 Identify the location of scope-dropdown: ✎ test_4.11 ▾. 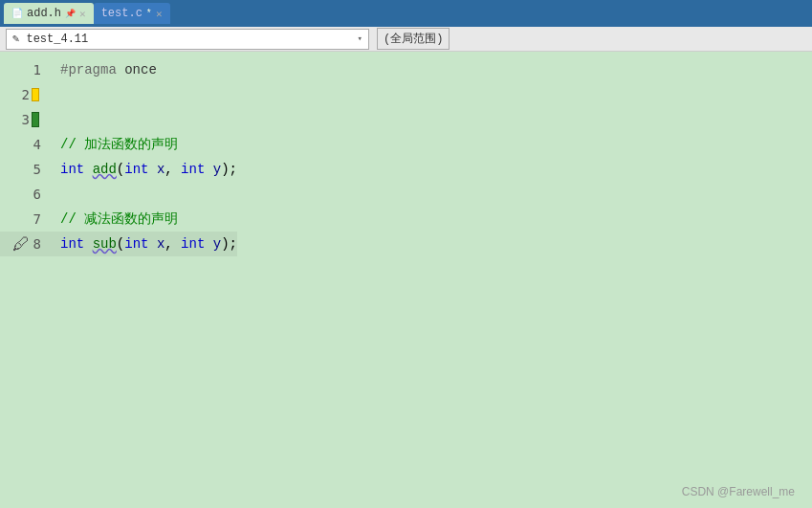
(187, 39).